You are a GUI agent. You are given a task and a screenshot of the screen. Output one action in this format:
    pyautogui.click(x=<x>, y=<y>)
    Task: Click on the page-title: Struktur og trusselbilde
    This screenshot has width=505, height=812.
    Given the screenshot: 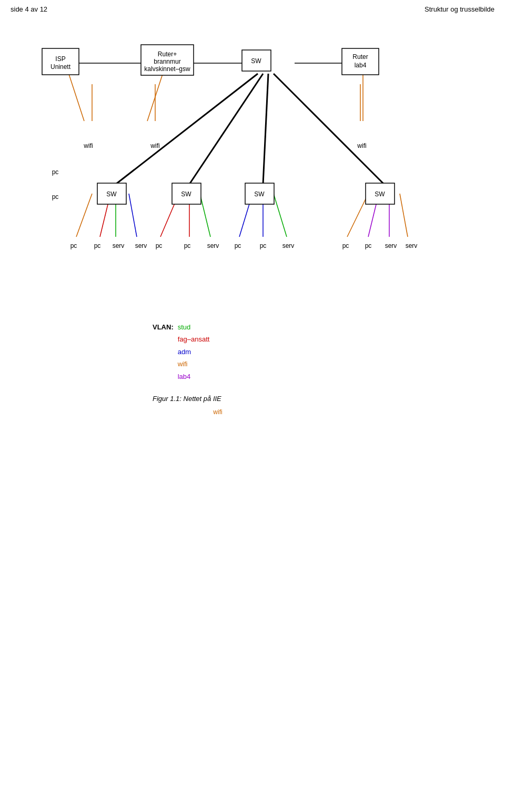 What is the action you would take?
    pyautogui.click(x=460, y=9)
    